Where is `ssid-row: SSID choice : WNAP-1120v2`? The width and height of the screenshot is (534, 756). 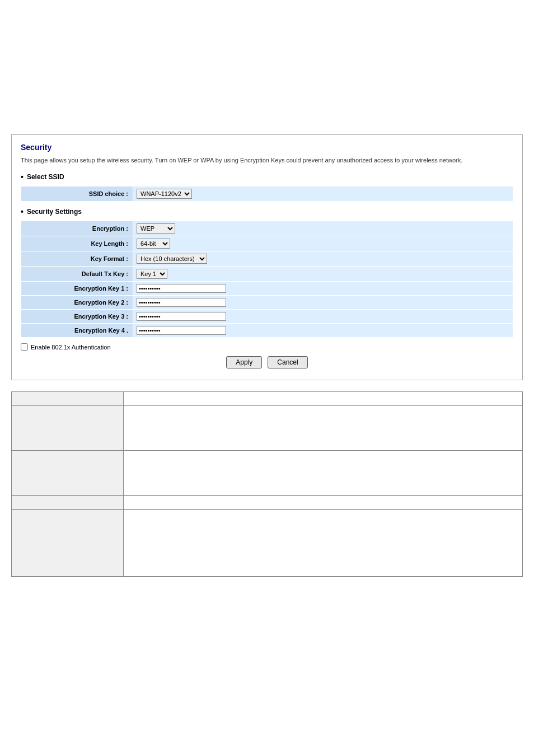
ssid-row: SSID choice : WNAP-1120v2 is located at coordinates (268, 194).